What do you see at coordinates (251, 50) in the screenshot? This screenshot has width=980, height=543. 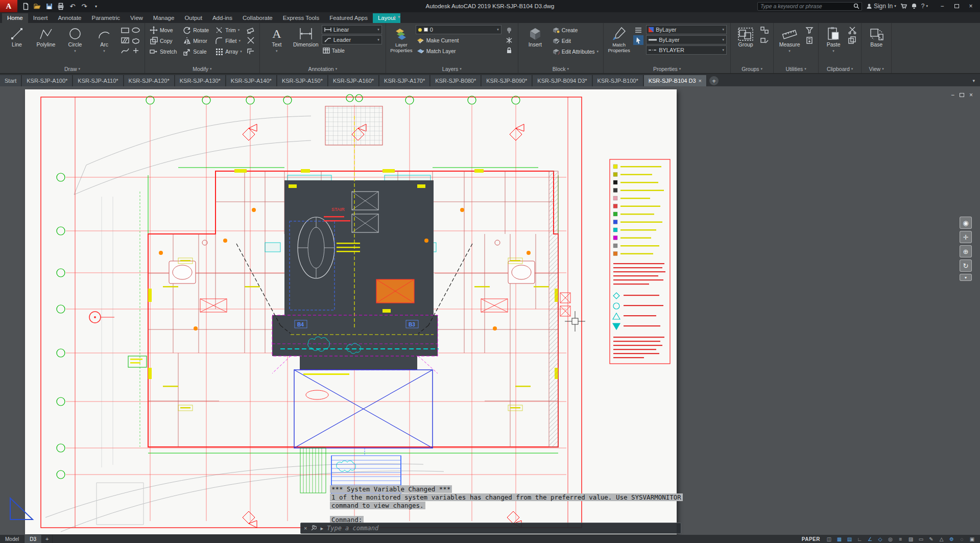 I see `offset-icon` at bounding box center [251, 50].